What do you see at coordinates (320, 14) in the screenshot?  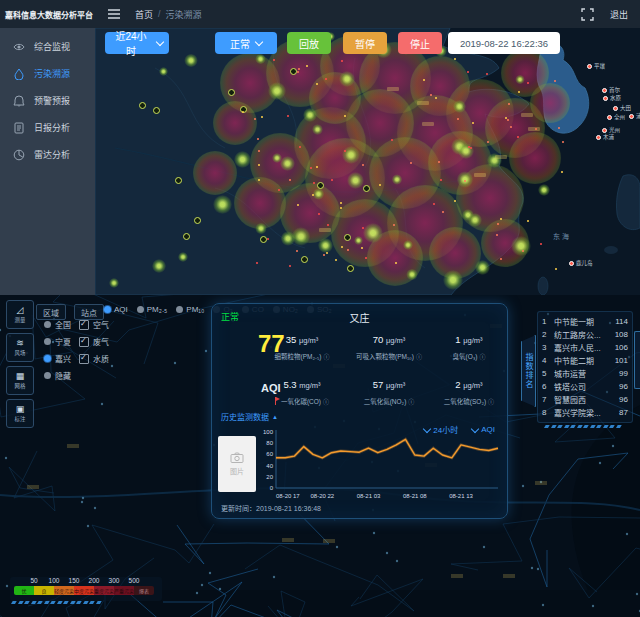 I see `top-header: 嘉科信息大数据分析平台 首页 / 污染溯源 退出` at bounding box center [320, 14].